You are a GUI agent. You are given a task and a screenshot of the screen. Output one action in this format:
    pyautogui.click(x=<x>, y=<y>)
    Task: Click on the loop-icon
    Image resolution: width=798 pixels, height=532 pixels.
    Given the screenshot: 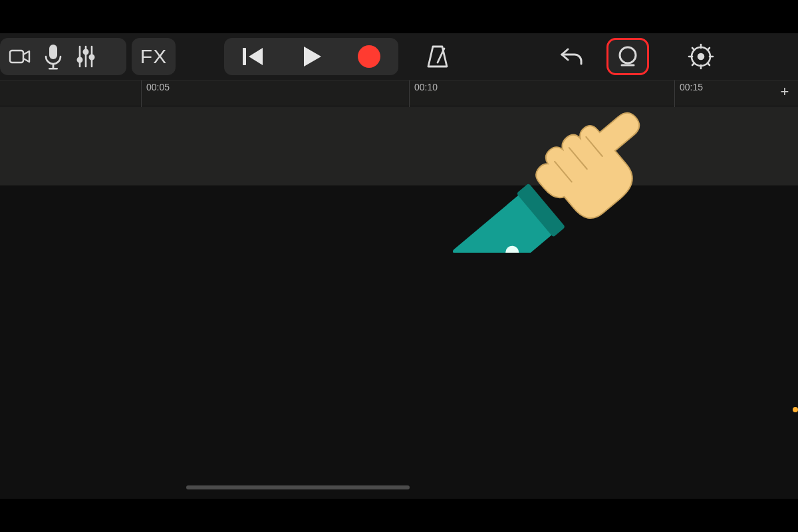 What is the action you would take?
    pyautogui.click(x=628, y=57)
    